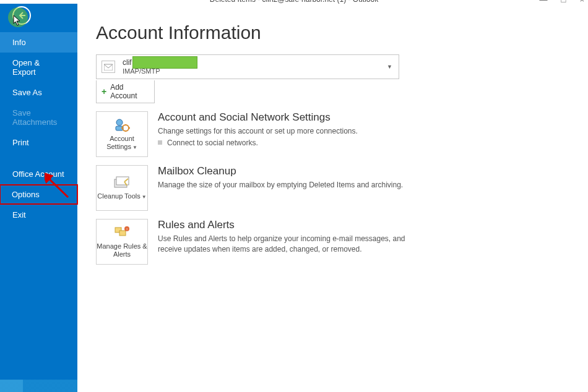 The image size is (588, 392). Describe the element at coordinates (22, 15) in the screenshot. I see `back-button` at that location.